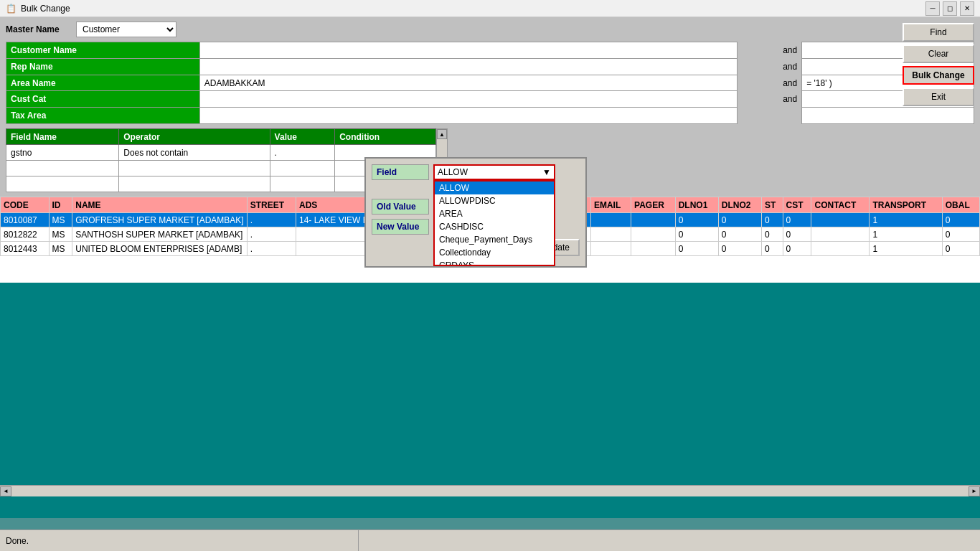 The height and width of the screenshot is (551, 980). What do you see at coordinates (11, 9) in the screenshot?
I see `app-icon: 📋` at bounding box center [11, 9].